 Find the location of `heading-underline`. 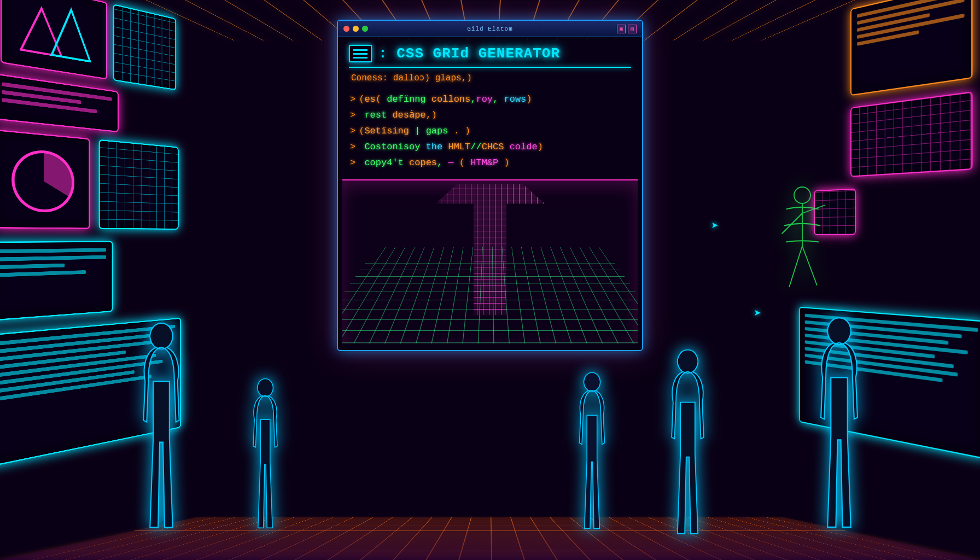

heading-underline is located at coordinates (490, 67).